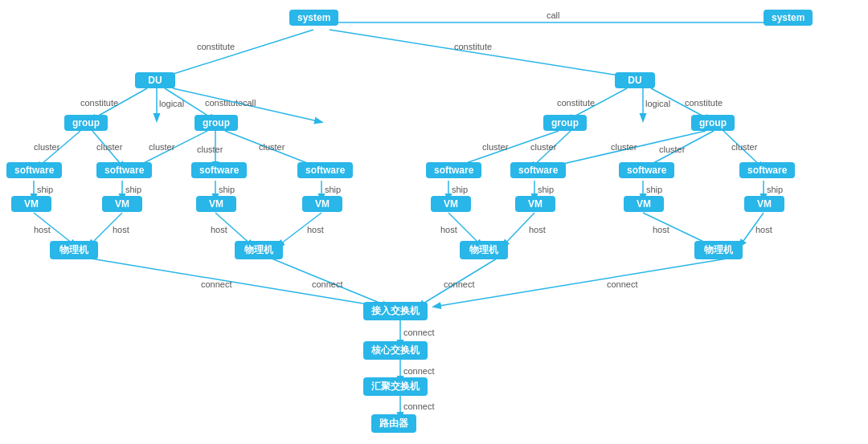 The width and height of the screenshot is (868, 444). What do you see at coordinates (622, 284) in the screenshot?
I see `edge-label-connect-4: connect` at bounding box center [622, 284].